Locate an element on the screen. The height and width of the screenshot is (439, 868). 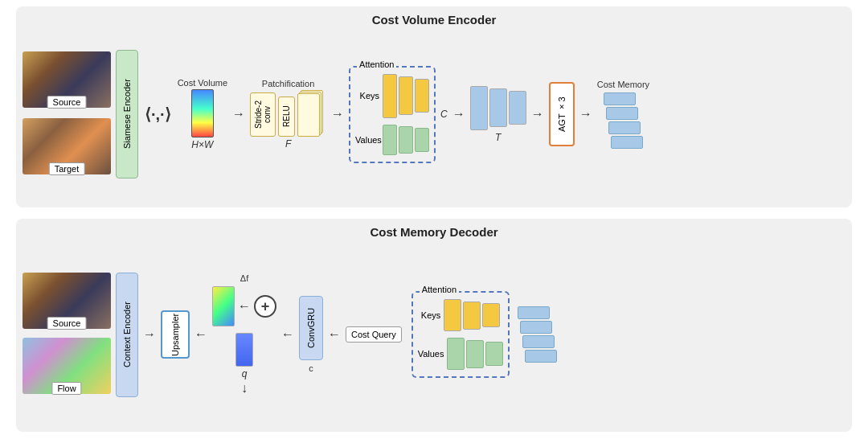
keys-feat2 is located at coordinates (406, 96).